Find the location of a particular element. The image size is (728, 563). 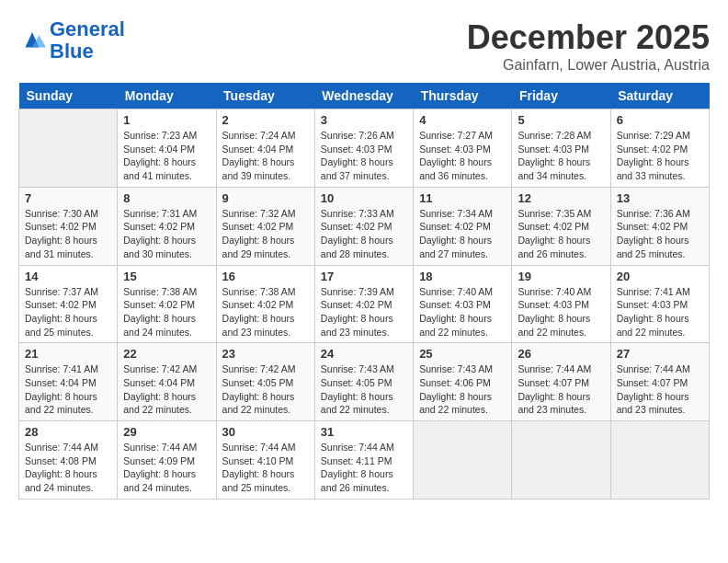

weekday-header-monday: Monday is located at coordinates (167, 96).